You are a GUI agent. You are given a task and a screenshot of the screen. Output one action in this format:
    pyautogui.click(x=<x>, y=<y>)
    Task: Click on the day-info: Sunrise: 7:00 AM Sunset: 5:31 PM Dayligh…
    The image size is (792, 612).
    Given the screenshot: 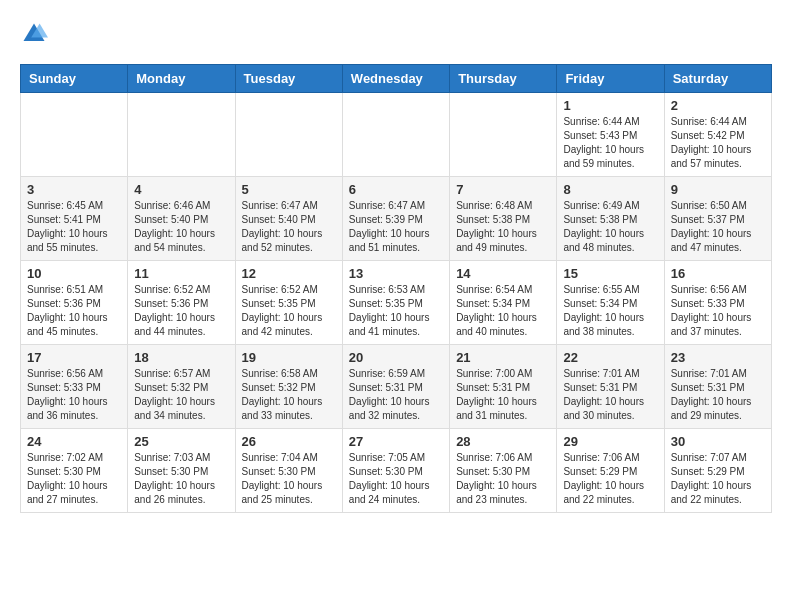 What is the action you would take?
    pyautogui.click(x=503, y=395)
    